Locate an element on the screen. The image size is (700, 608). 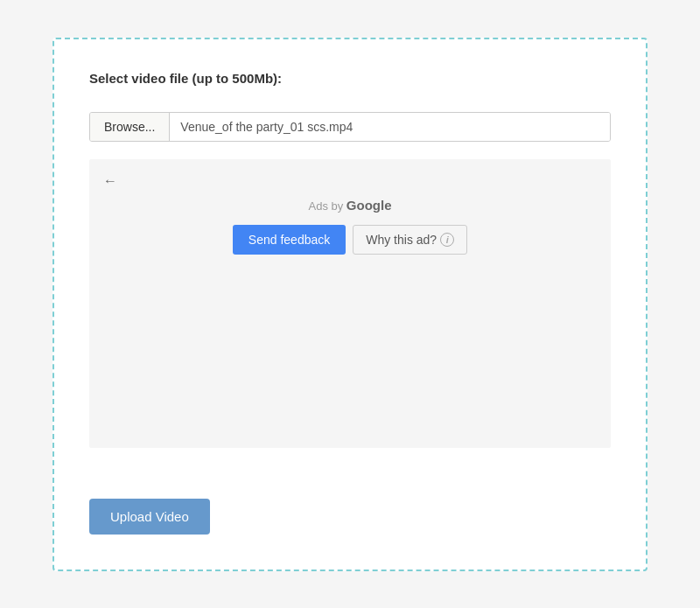
browse-button: Browse... is located at coordinates (130, 127).